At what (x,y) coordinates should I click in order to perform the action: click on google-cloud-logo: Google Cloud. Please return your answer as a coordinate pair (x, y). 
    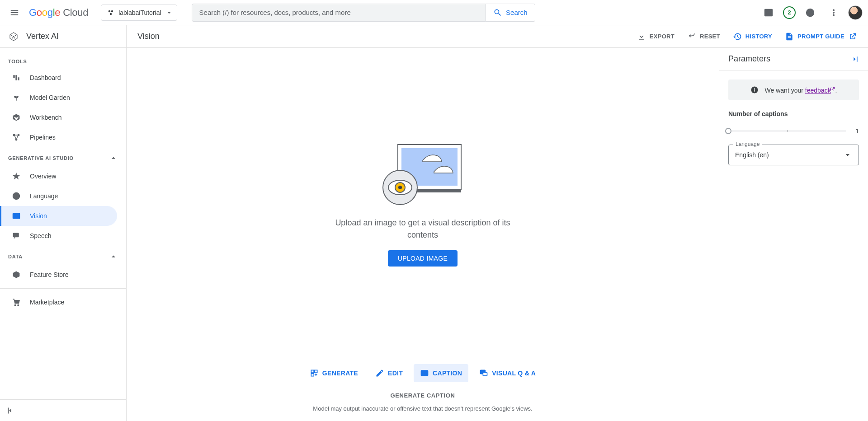
    Looking at the image, I should click on (59, 13).